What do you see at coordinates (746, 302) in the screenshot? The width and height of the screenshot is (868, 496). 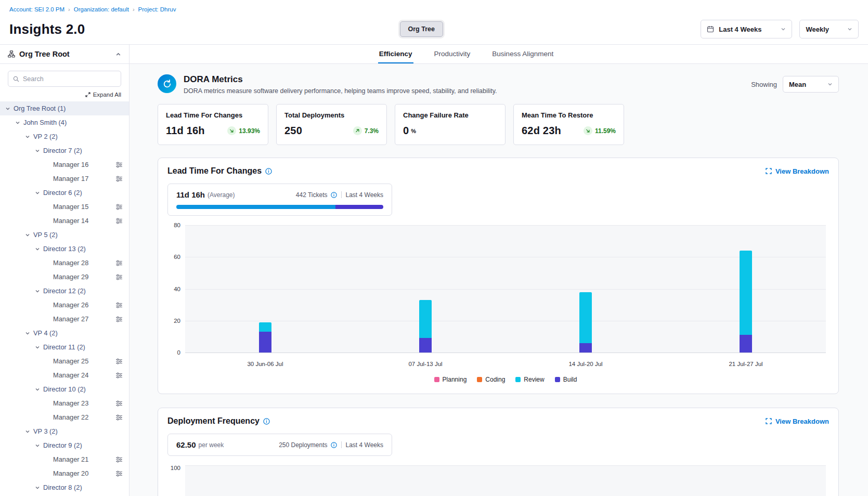 I see `stacked-bar-21-jul-27-jul` at bounding box center [746, 302].